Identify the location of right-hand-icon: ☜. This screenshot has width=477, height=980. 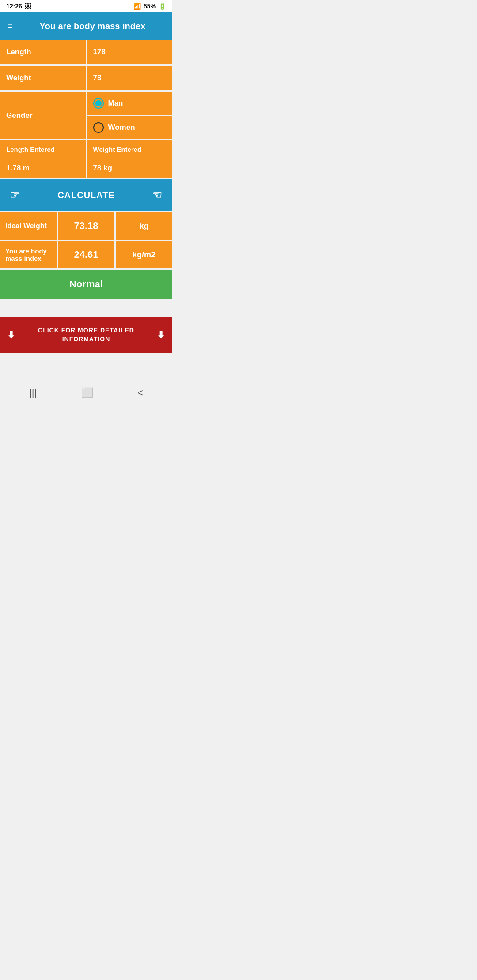
(157, 195).